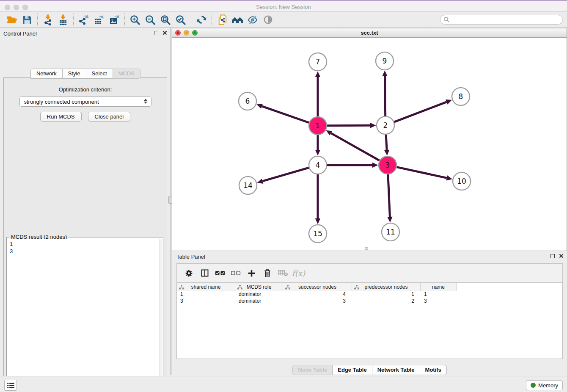 This screenshot has width=567, height=392. What do you see at coordinates (396, 370) in the screenshot?
I see `tab-network-table: Network Table` at bounding box center [396, 370].